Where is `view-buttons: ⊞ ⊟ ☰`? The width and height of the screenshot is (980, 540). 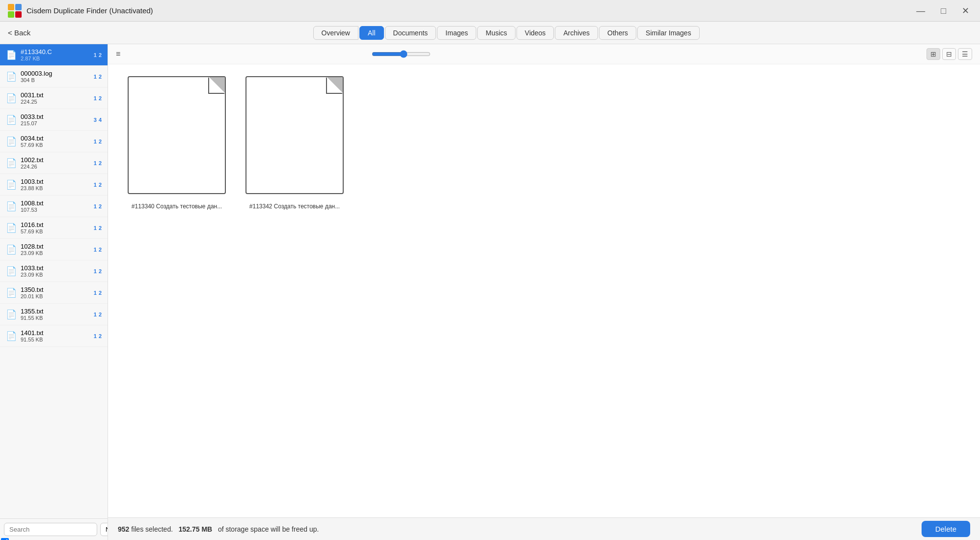 view-buttons: ⊞ ⊟ ☰ is located at coordinates (950, 54).